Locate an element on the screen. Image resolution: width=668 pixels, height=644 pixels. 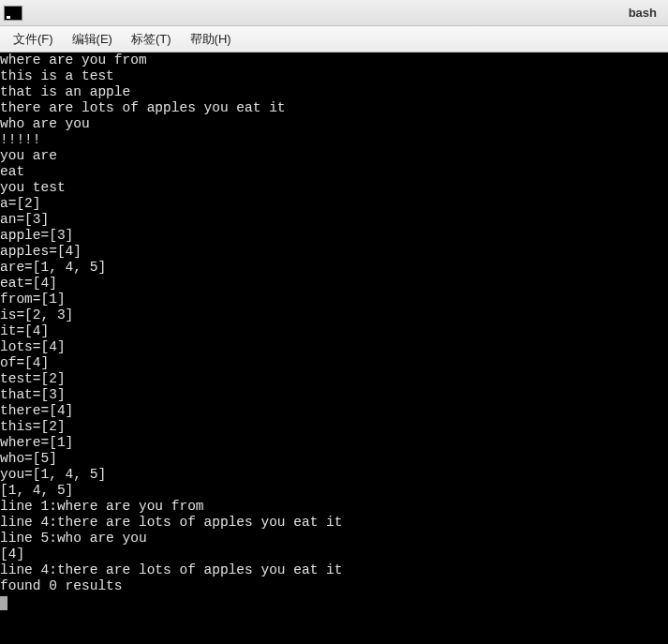
terminal-line: this=[2] is located at coordinates (334, 427).